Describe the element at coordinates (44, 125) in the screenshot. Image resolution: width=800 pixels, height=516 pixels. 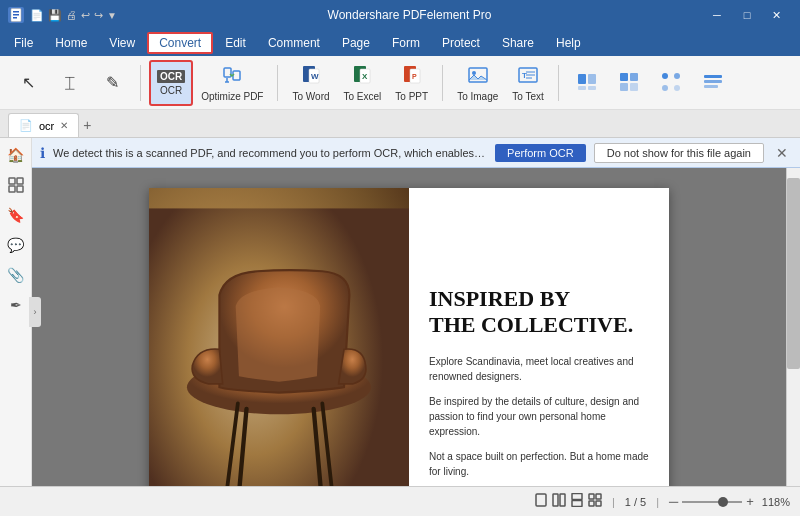
I see `ocr-tab: 📄 ocr ✕` at that location.